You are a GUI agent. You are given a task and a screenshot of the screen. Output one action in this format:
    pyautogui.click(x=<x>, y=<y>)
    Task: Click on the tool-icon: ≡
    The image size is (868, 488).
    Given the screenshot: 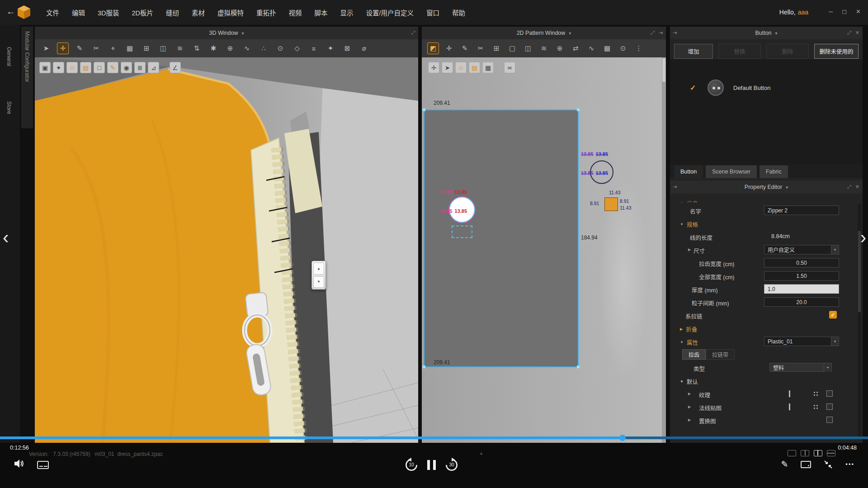 What is the action you would take?
    pyautogui.click(x=314, y=48)
    